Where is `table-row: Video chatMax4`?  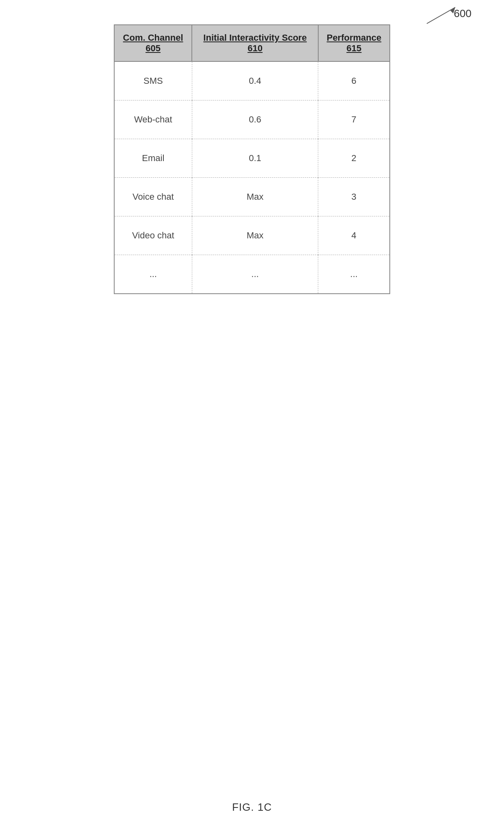
table-row: Video chatMax4 is located at coordinates (252, 236).